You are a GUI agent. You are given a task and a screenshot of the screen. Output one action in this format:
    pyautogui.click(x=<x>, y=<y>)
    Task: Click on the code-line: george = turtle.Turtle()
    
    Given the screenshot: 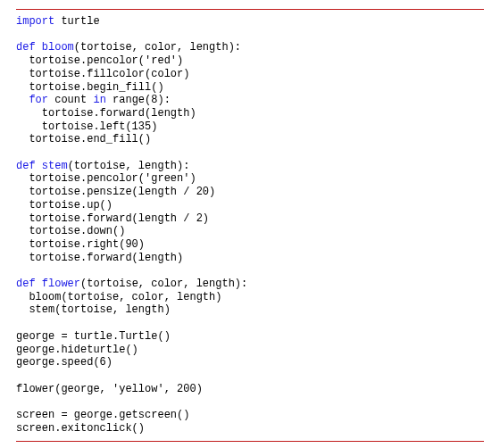 What is the action you would take?
    pyautogui.click(x=93, y=336)
    